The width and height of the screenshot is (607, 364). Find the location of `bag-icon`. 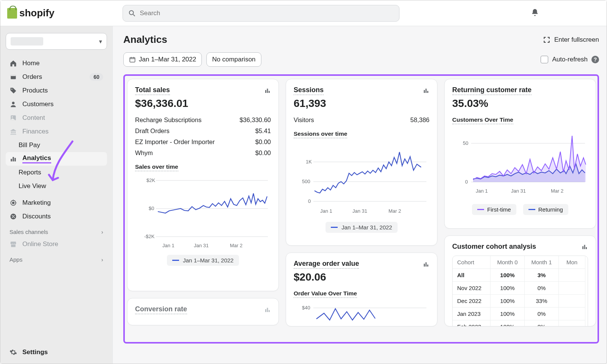

bag-icon is located at coordinates (12, 13).